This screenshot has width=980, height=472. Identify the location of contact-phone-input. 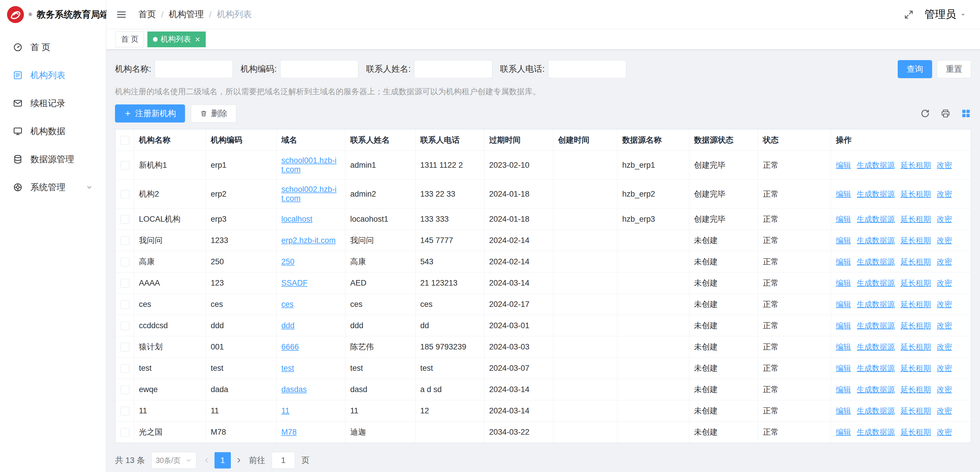
(587, 69).